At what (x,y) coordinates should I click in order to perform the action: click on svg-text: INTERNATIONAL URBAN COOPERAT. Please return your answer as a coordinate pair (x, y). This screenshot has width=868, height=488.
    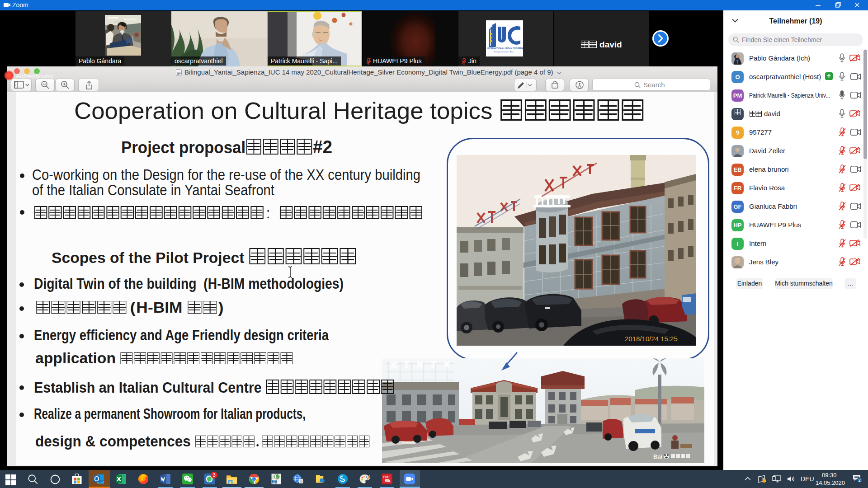
    Looking at the image, I should click on (505, 49).